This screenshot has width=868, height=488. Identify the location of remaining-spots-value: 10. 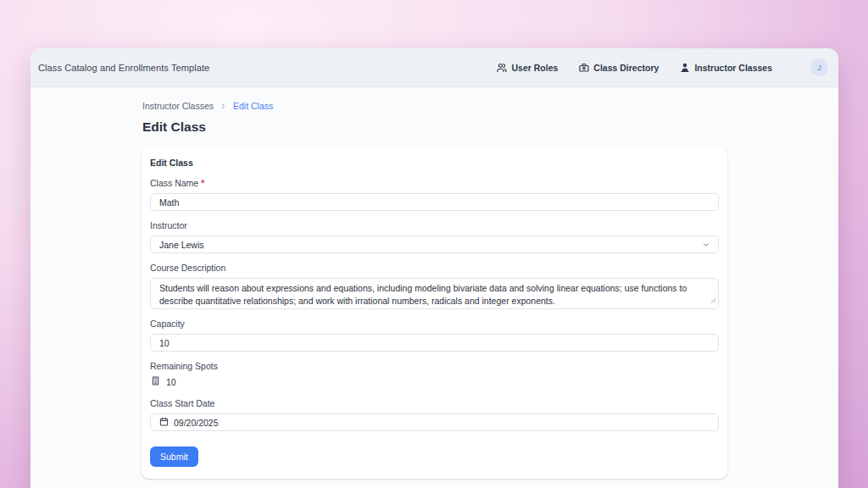
(171, 382).